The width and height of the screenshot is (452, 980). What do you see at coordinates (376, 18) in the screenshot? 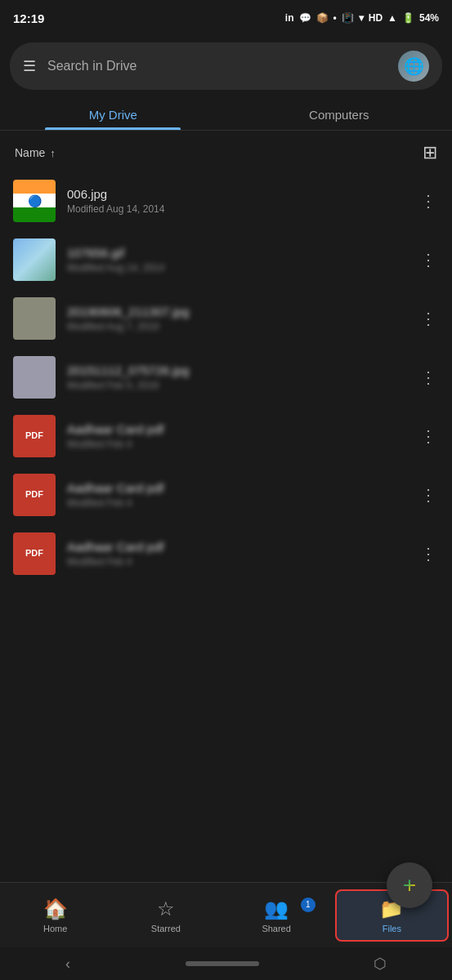
I see `signal-label: HD` at bounding box center [376, 18].